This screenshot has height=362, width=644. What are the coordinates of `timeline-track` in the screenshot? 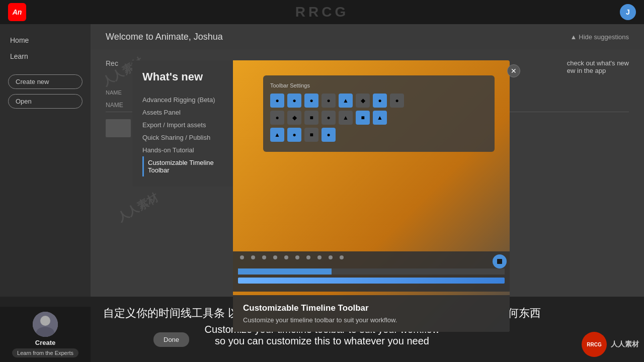 It's located at (371, 272).